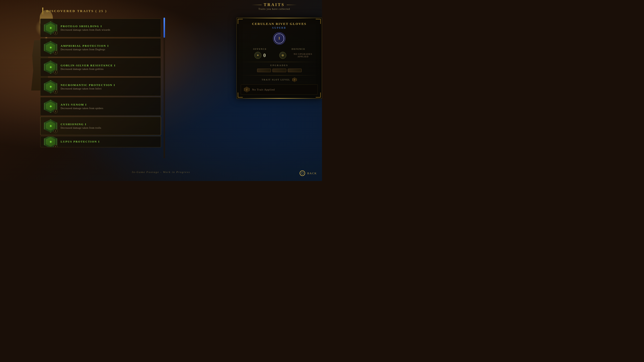 The width and height of the screenshot is (644, 362). What do you see at coordinates (276, 80) in the screenshot?
I see `trait-slot-text: TRAIT SLOT LEVEL` at bounding box center [276, 80].